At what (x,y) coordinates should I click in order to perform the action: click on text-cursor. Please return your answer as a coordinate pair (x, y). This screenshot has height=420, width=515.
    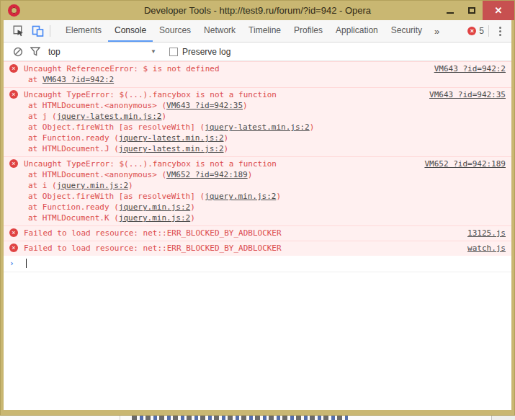
    Looking at the image, I should click on (26, 264).